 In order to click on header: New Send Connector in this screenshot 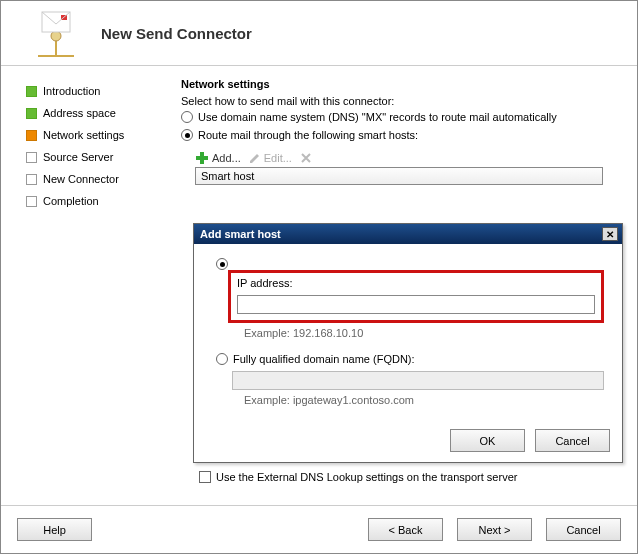, I will do `click(319, 34)`.